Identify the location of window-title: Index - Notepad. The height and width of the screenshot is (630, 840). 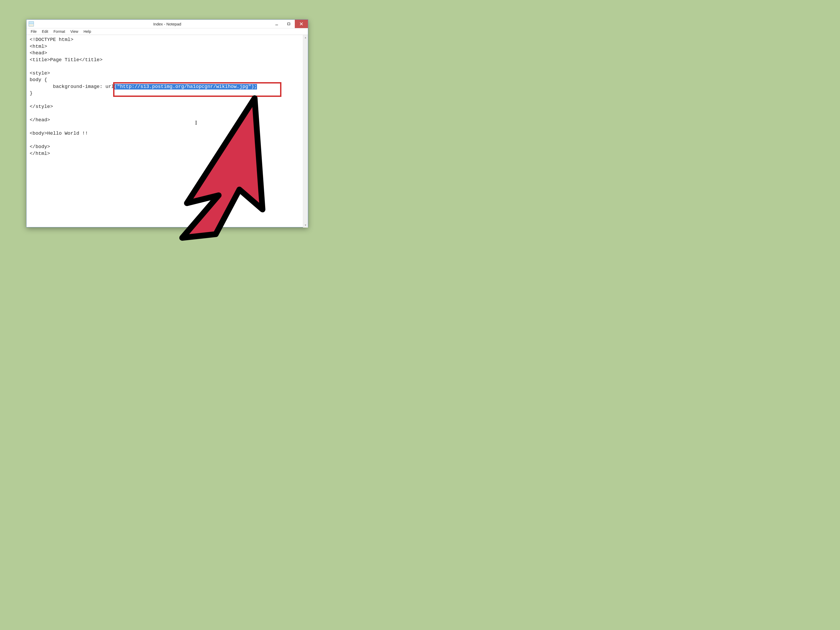
(167, 24).